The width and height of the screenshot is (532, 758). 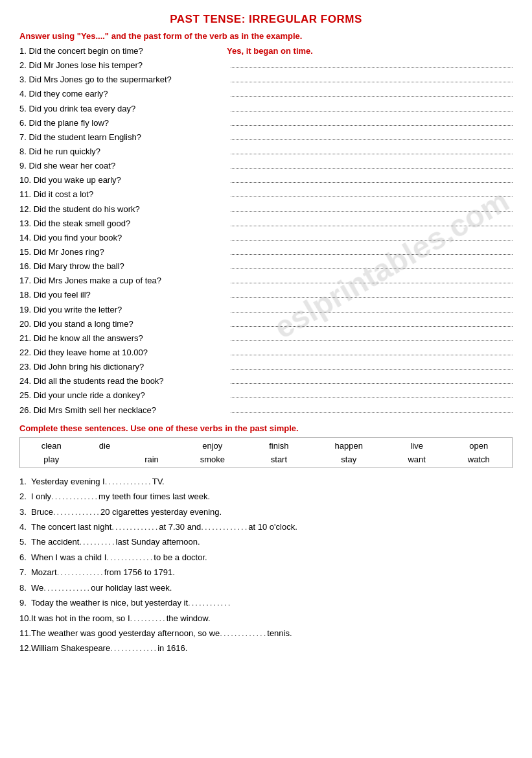 I want to click on question-text: 13. Did the steak smell good?, so click(x=123, y=224).